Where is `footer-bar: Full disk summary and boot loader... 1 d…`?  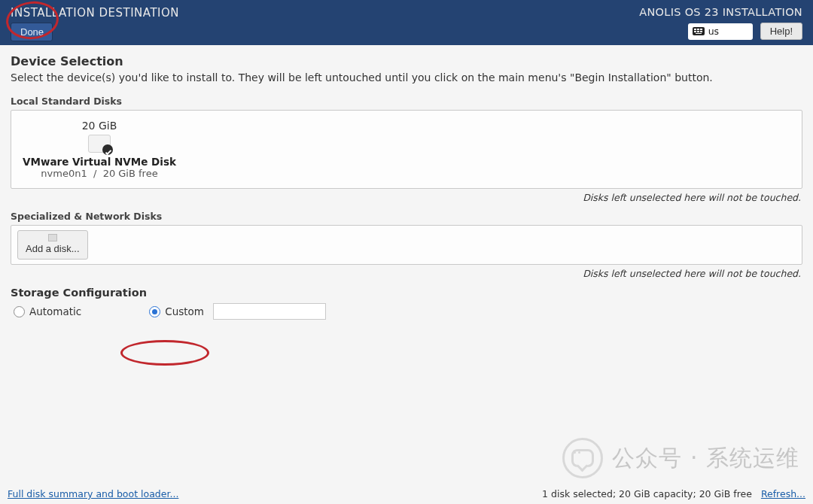 footer-bar: Full disk summary and boot loader... 1 d… is located at coordinates (406, 493).